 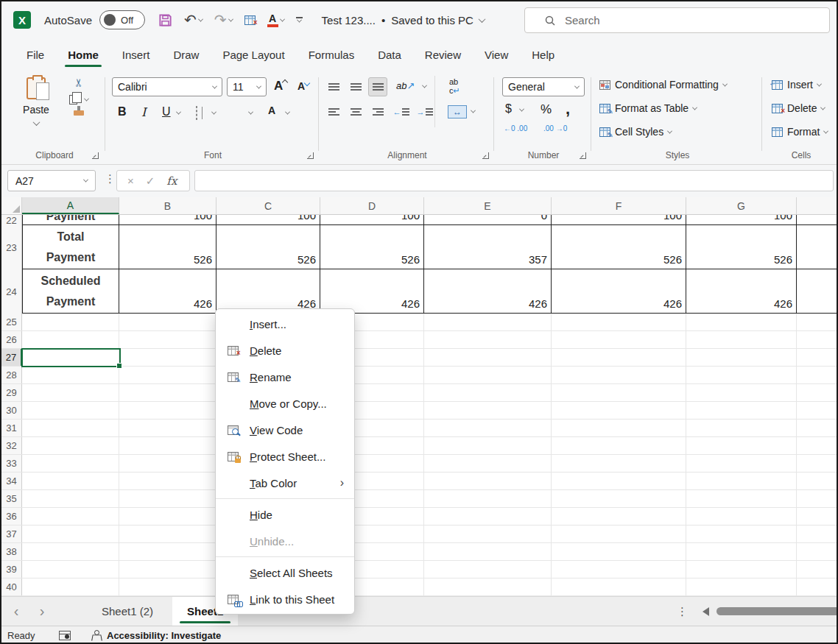 I want to click on bold-button: B, so click(x=122, y=112).